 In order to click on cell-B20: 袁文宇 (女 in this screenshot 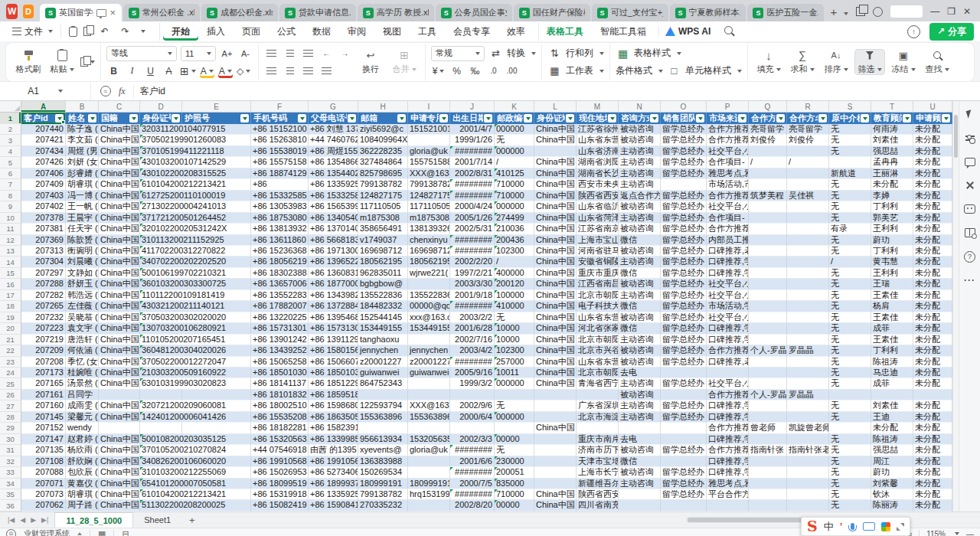, I will do `click(83, 328)`.